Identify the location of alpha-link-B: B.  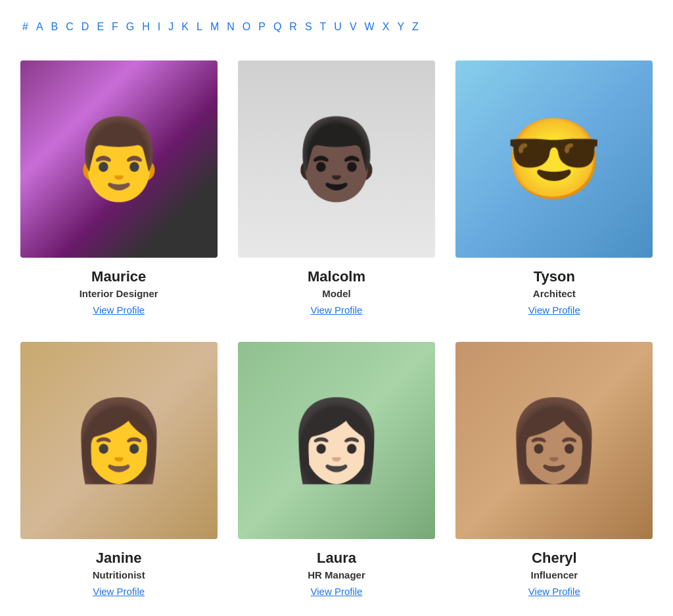
(55, 27).